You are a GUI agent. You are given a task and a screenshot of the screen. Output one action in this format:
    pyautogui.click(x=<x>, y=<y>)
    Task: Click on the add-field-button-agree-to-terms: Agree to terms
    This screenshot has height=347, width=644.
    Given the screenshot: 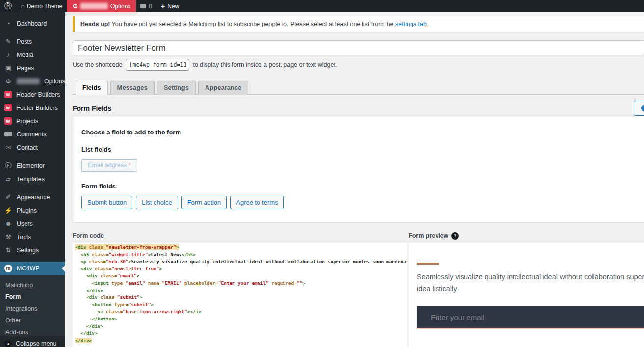 What is the action you would take?
    pyautogui.click(x=257, y=202)
    